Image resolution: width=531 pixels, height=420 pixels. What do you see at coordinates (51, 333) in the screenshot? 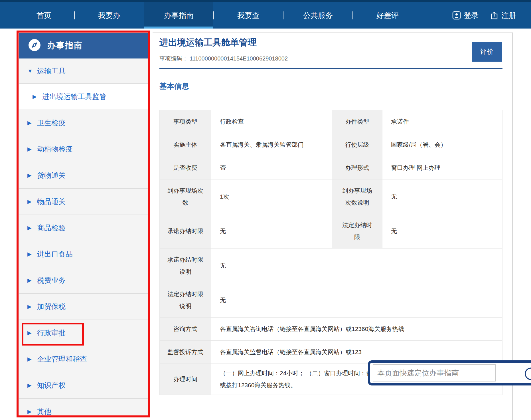
I see `sidebar-item-label: 行政审批` at bounding box center [51, 333].